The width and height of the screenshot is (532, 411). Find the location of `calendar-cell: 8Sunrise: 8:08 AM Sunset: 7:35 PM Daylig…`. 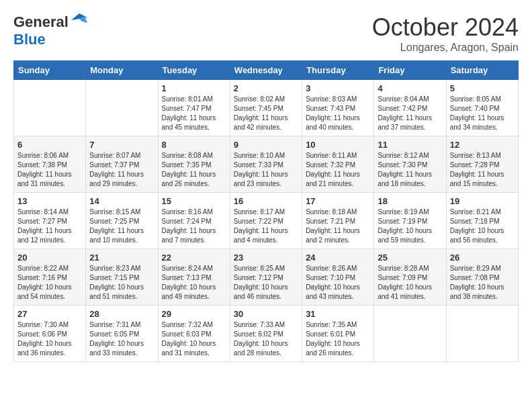

calendar-cell: 8Sunrise: 8:08 AM Sunset: 7:35 PM Daylig… is located at coordinates (193, 165).